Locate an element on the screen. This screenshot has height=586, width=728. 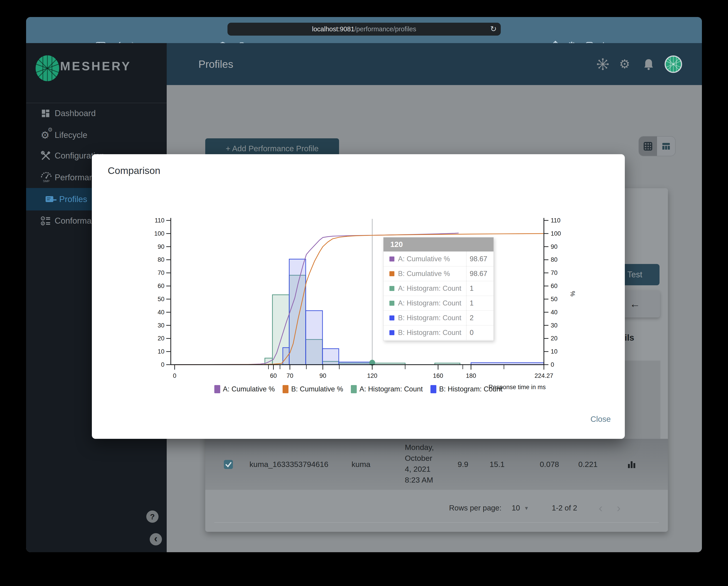
duration-cell: 15.1 is located at coordinates (493, 464).